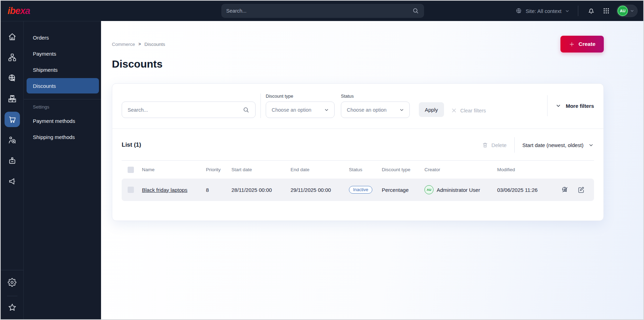 This screenshot has height=320, width=644. I want to click on rail-item-site, so click(12, 78).